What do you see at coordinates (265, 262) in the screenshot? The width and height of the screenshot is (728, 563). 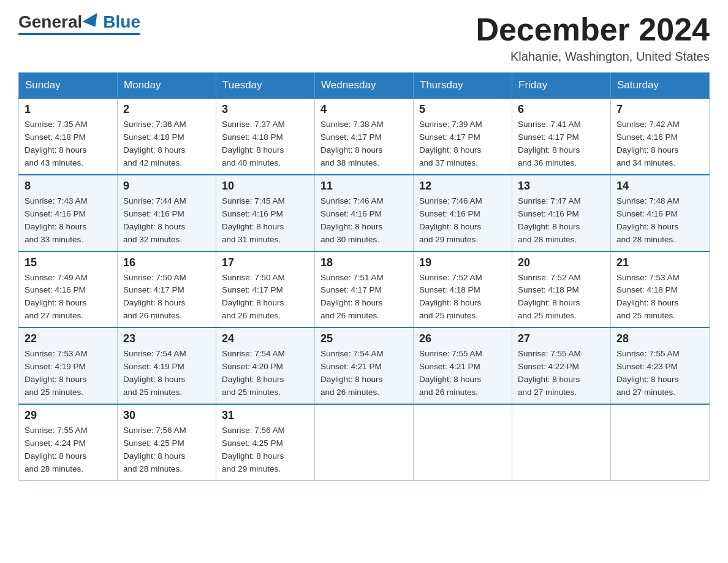 I see `day-number: 17` at bounding box center [265, 262].